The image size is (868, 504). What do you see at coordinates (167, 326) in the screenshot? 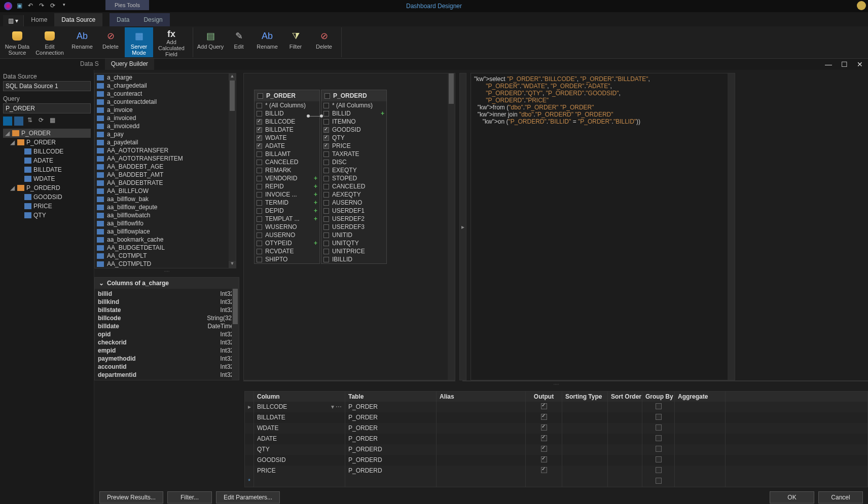
I see `column-row: billdateDateTime` at bounding box center [167, 326].